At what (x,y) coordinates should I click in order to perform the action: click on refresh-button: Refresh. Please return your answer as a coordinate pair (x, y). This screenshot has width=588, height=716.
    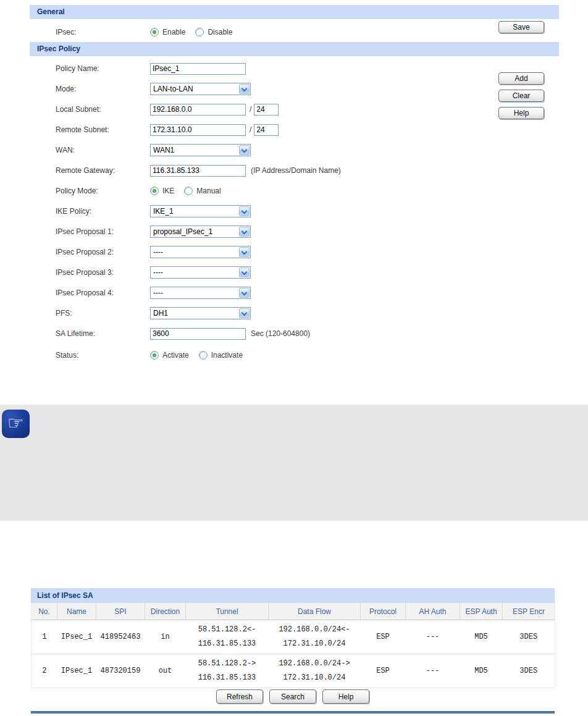
    Looking at the image, I should click on (240, 697).